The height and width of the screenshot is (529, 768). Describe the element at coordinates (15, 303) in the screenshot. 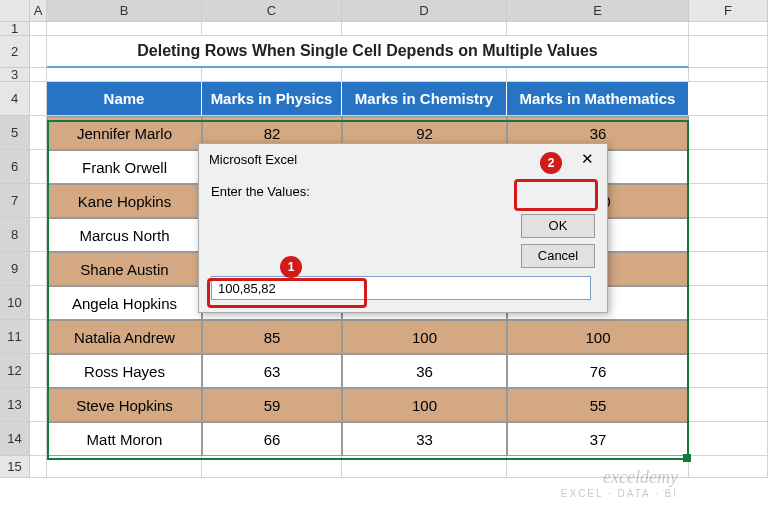

I see `row-header-10: 10` at that location.